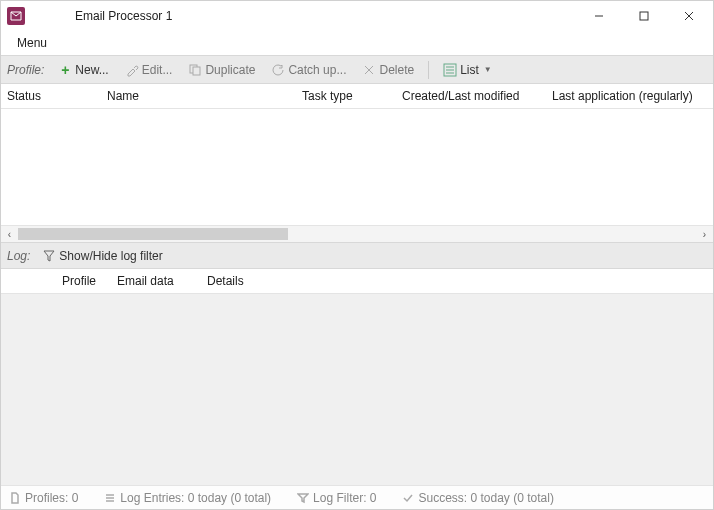 This screenshot has width=714, height=510. I want to click on new-button: + New..., so click(83, 70).